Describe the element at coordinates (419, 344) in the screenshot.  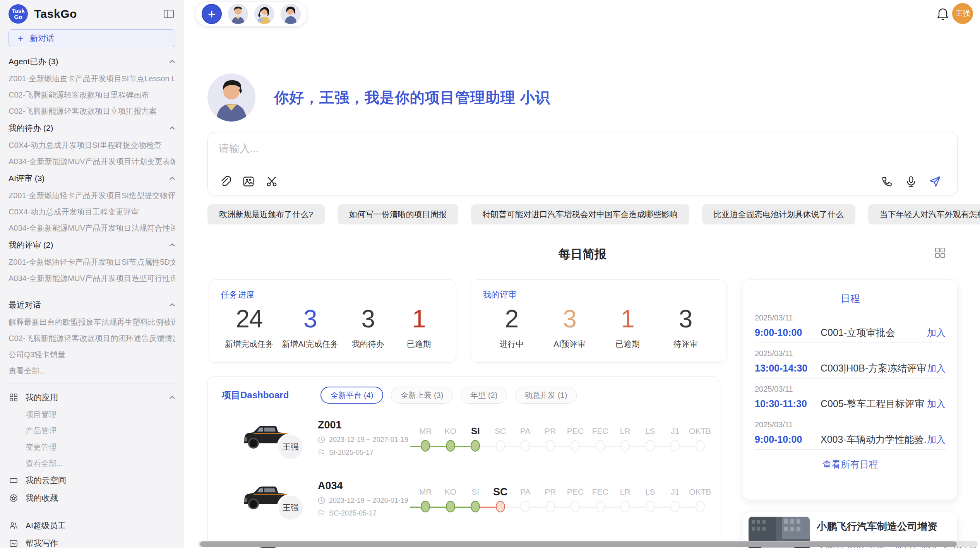
I see `stat-label: 已逾期` at that location.